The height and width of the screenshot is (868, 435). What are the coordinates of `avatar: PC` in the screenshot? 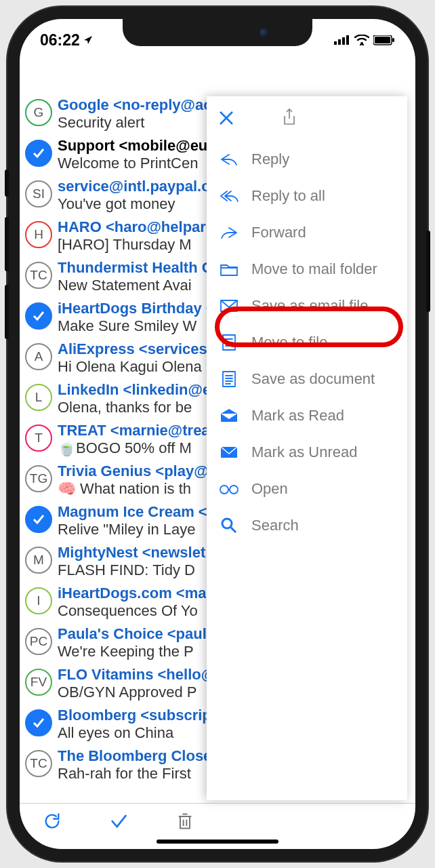 It's located at (39, 642).